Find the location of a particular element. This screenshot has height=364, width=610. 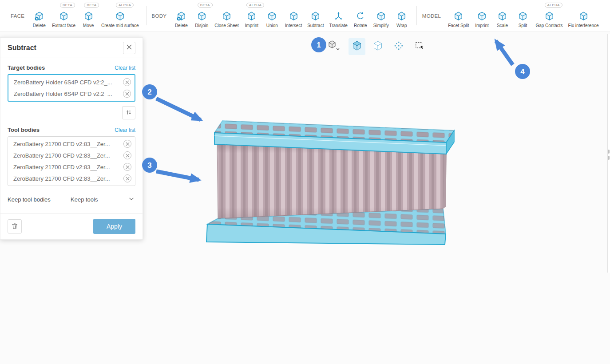

view-hidden-line-button is located at coordinates (378, 47).